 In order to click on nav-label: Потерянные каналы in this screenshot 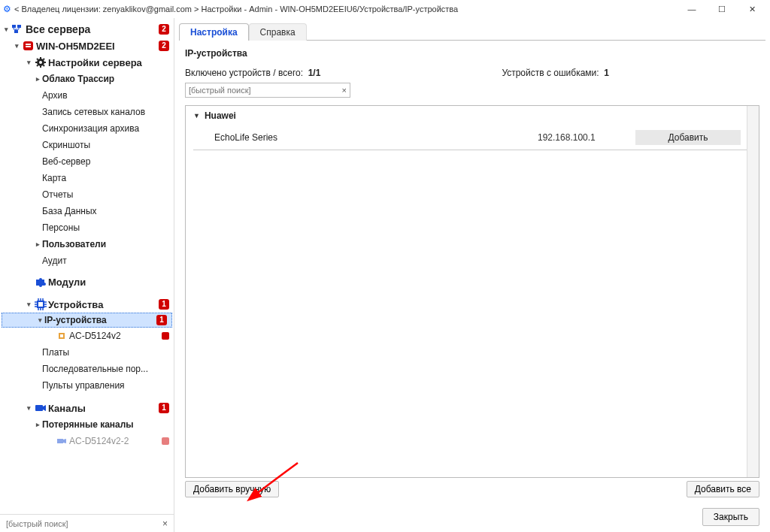, I will do `click(105, 425)`.